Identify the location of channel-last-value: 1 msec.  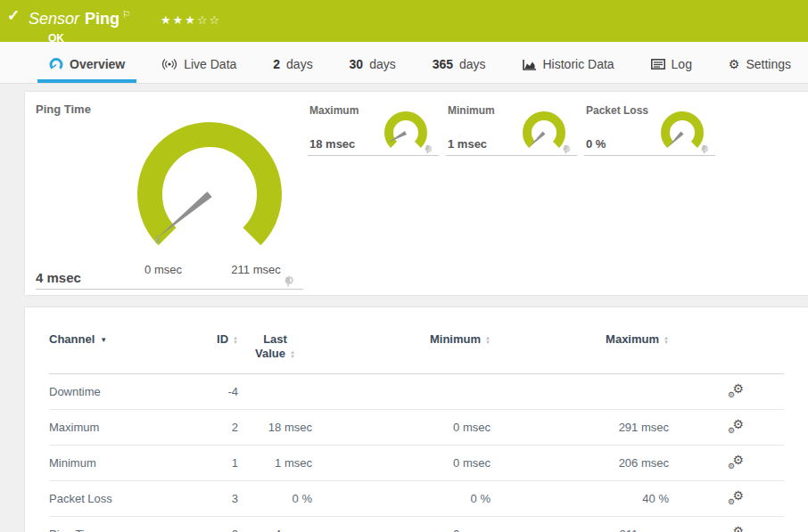
(275, 463).